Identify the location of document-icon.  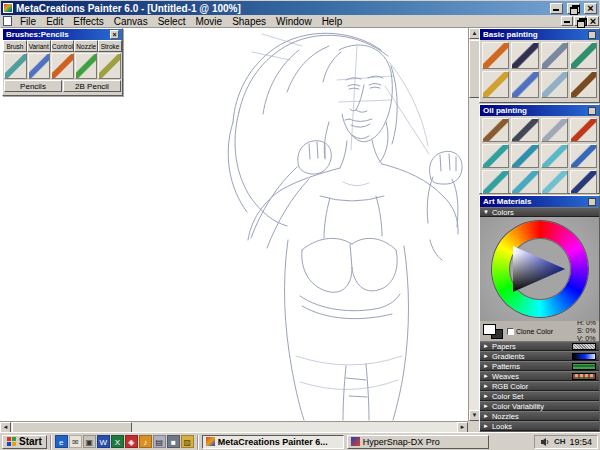
(8, 21).